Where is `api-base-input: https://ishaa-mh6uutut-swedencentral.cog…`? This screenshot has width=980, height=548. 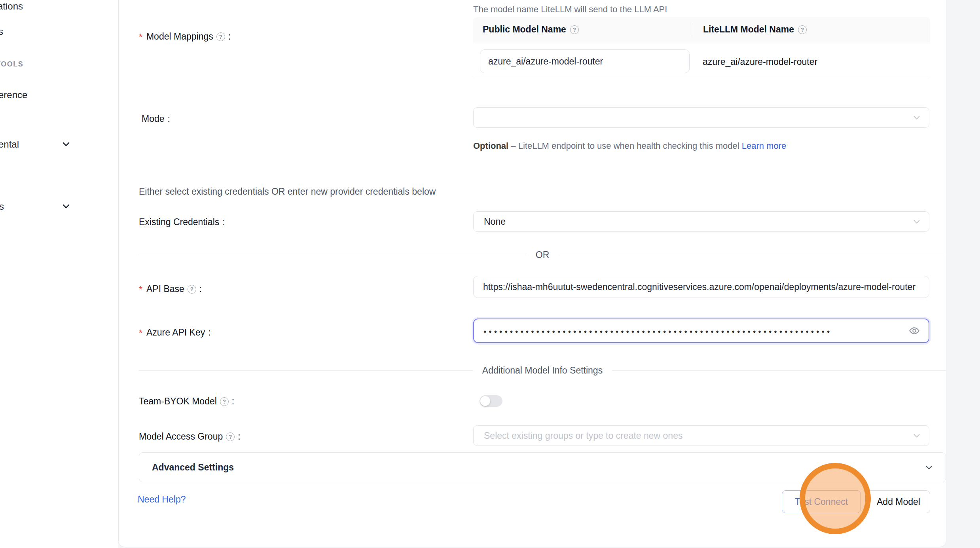 api-base-input: https://ishaa-mh6uutut-swedencentral.cog… is located at coordinates (701, 287).